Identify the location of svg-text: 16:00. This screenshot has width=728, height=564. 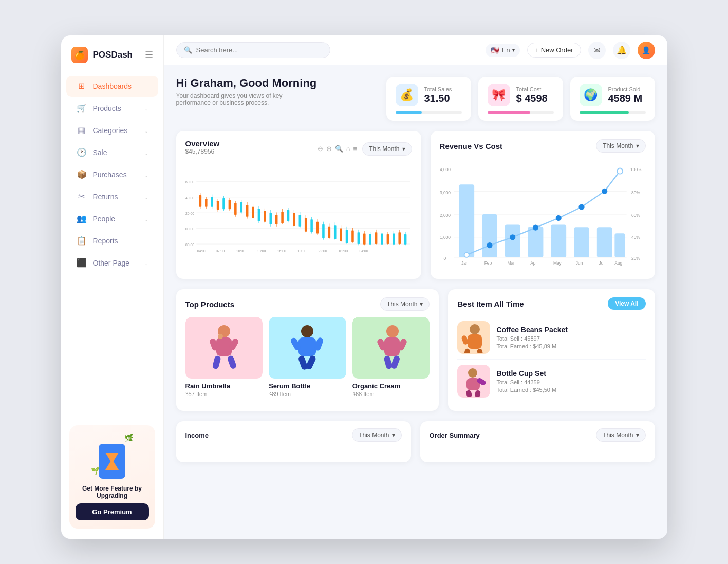
(282, 251).